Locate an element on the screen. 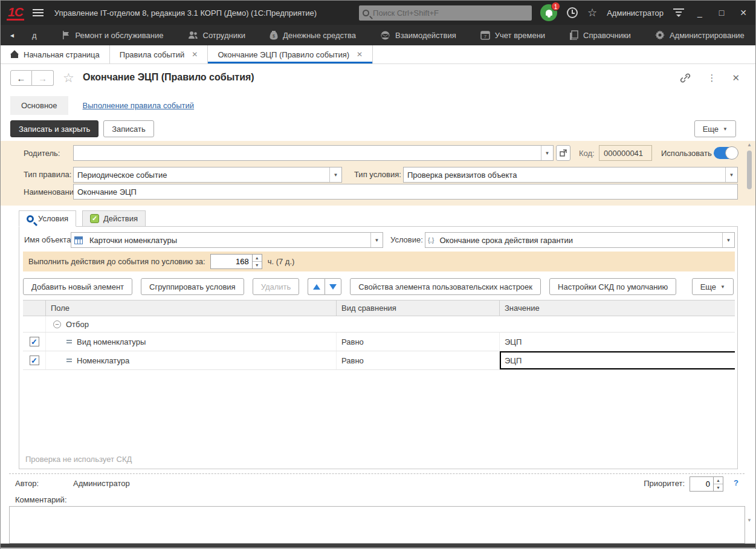 This screenshot has width=756, height=549. field-cell: Номенклатура is located at coordinates (103, 360).